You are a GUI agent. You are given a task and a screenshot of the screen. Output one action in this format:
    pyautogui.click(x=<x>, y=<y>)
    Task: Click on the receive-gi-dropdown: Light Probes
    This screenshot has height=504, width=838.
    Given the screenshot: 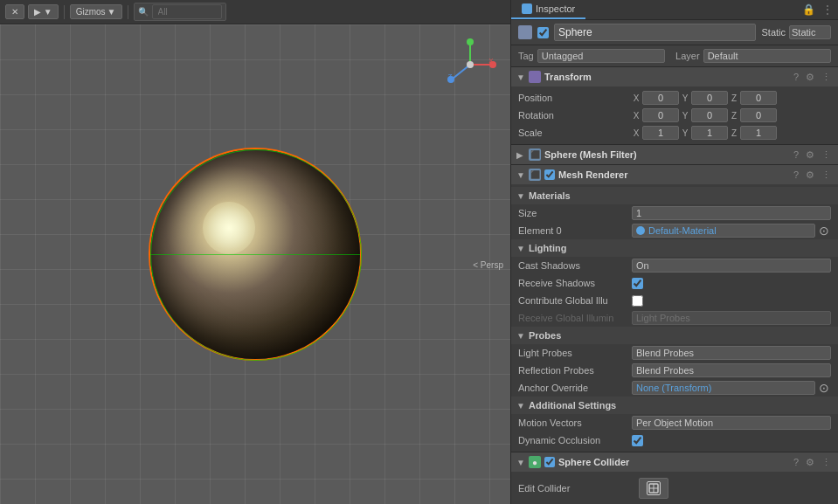 What is the action you would take?
    pyautogui.click(x=731, y=318)
    